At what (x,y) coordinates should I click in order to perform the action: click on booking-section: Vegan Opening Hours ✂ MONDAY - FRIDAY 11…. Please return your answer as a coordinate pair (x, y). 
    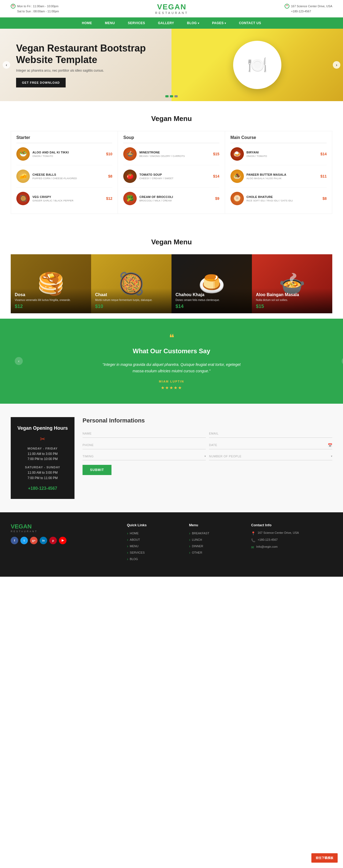
    Looking at the image, I should click on (172, 458).